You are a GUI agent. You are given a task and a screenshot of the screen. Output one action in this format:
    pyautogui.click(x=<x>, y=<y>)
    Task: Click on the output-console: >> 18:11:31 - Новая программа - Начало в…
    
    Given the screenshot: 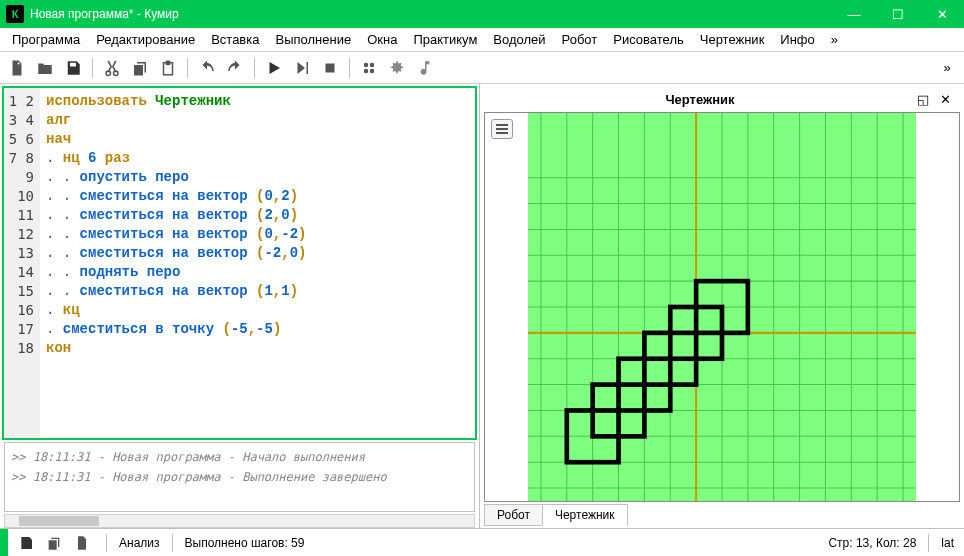 What is the action you would take?
    pyautogui.click(x=240, y=477)
    